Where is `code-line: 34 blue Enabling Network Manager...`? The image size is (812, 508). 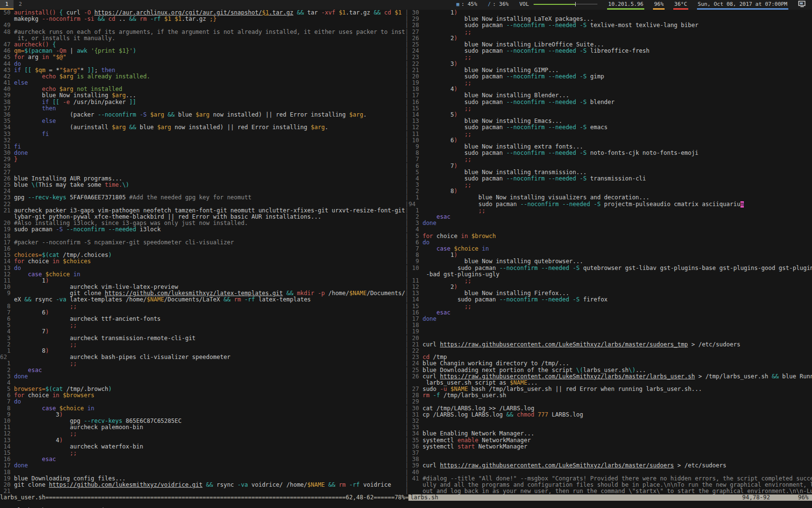 code-line: 34 blue Enabling Network Manager... is located at coordinates (610, 433).